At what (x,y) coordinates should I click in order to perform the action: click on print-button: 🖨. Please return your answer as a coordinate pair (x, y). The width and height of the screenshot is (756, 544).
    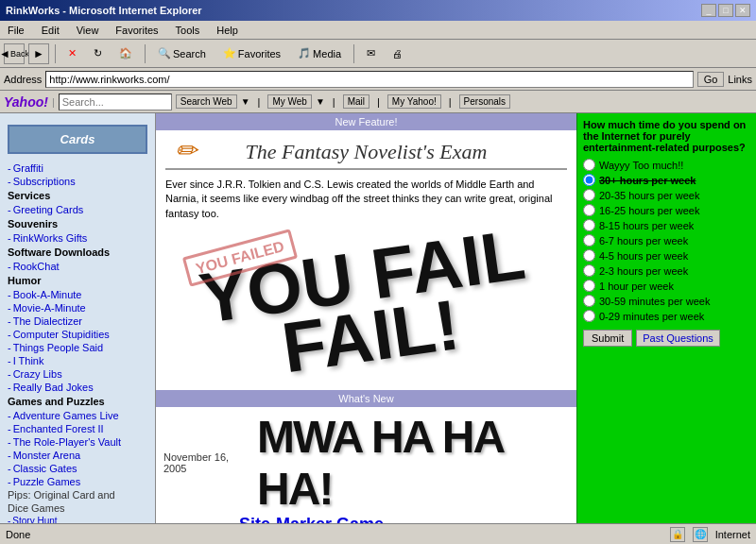
    Looking at the image, I should click on (397, 54).